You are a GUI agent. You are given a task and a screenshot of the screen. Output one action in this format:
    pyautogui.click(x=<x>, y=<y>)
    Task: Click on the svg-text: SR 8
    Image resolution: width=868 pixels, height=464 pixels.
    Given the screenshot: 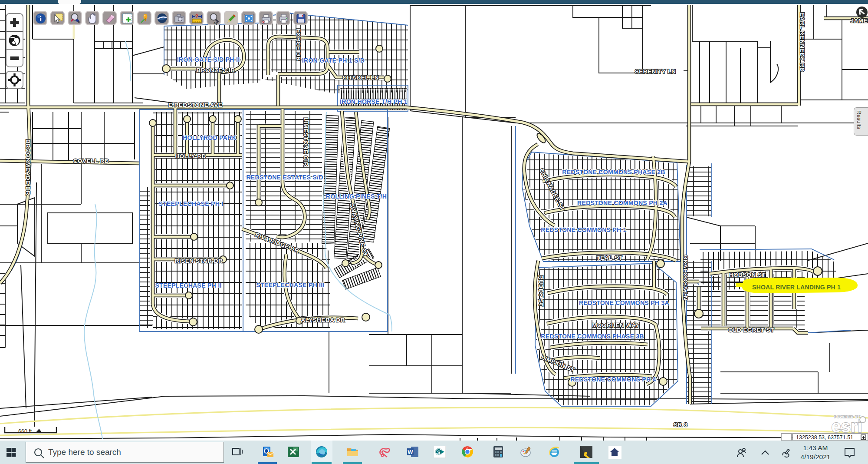 What is the action you would take?
    pyautogui.click(x=681, y=425)
    